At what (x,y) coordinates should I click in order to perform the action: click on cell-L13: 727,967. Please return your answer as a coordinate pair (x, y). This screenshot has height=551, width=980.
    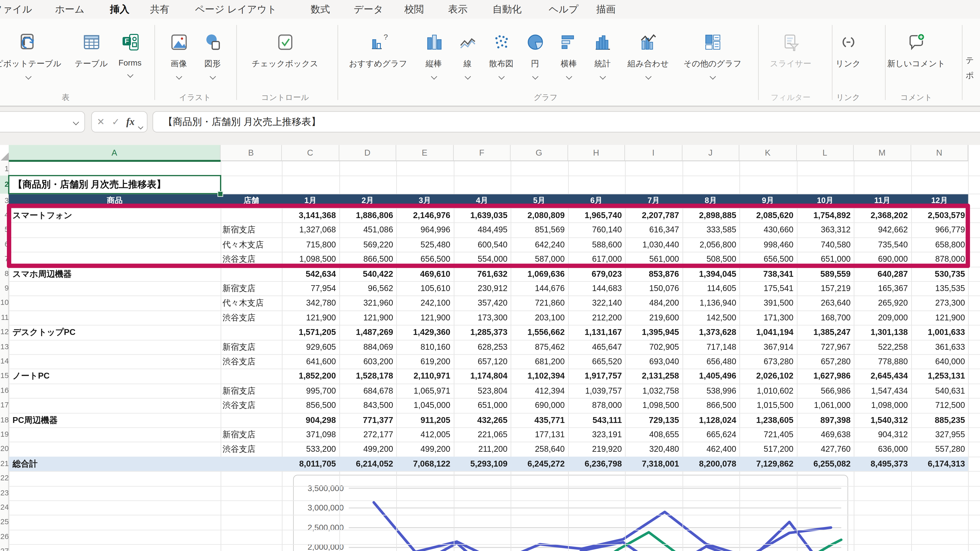
    Looking at the image, I should click on (824, 347).